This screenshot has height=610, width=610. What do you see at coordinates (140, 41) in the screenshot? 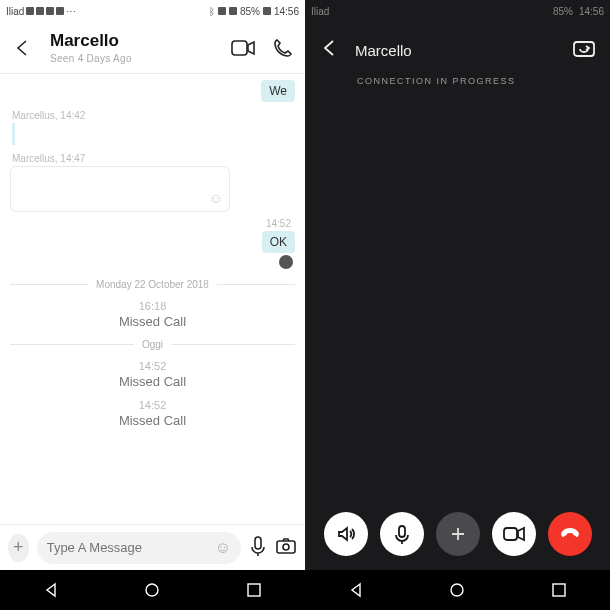
I see `contact-name: Marcello` at bounding box center [140, 41].